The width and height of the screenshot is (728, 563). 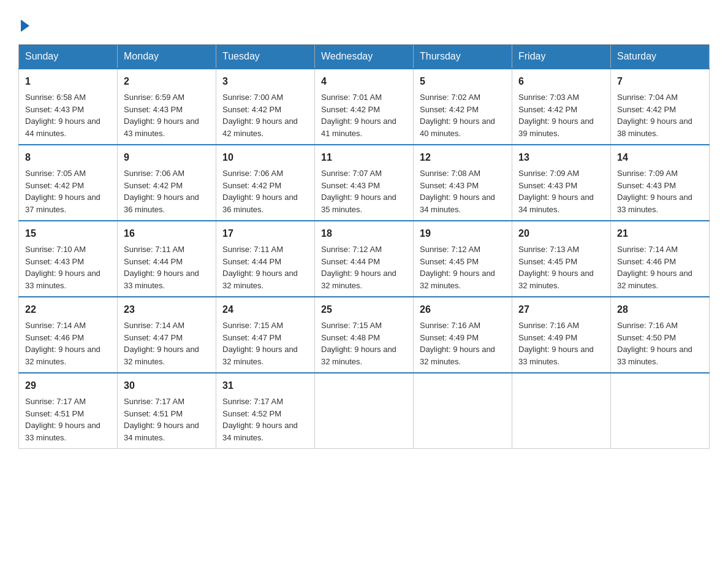 What do you see at coordinates (25, 25) in the screenshot?
I see `logo` at bounding box center [25, 25].